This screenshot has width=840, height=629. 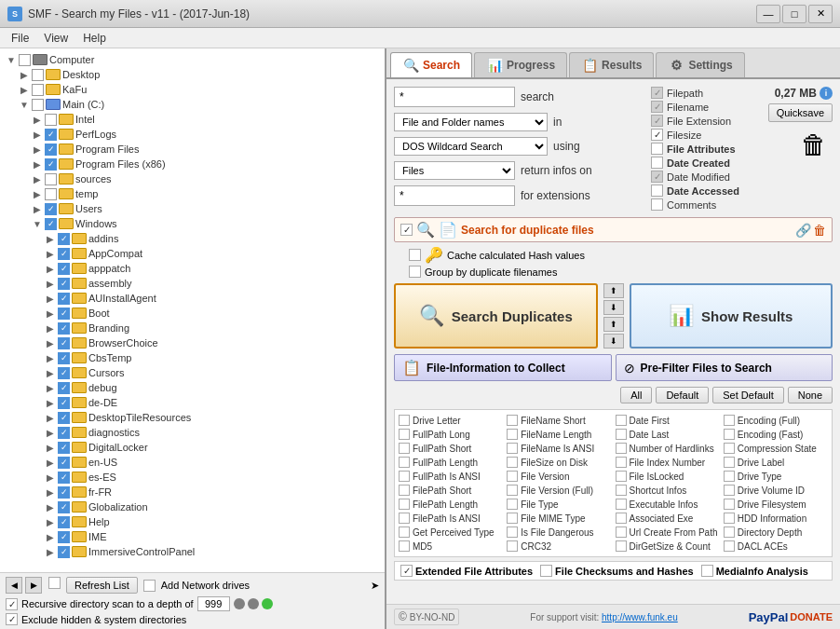 What do you see at coordinates (192, 119) in the screenshot?
I see `tree-item: ▶Intel` at bounding box center [192, 119].